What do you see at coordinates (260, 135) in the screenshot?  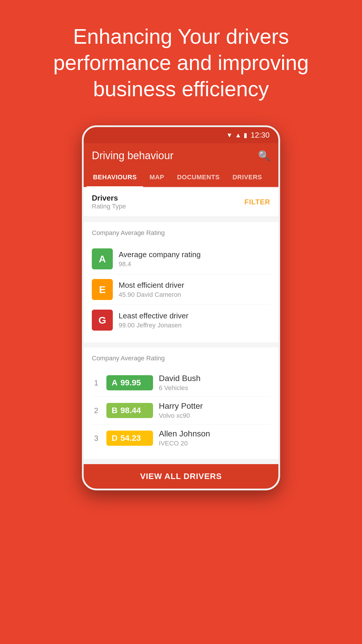 I see `status-time: 12:30` at bounding box center [260, 135].